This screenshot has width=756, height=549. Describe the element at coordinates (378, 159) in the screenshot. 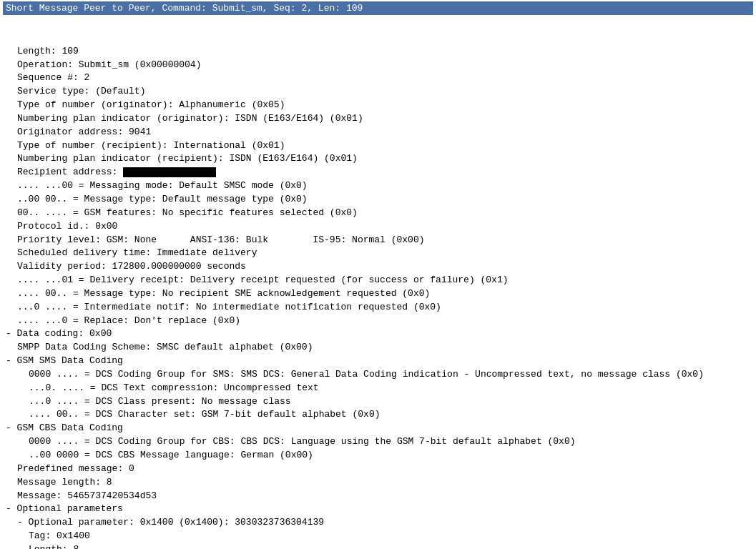

I see `content-line: Numbering plan indicator (recipient): IS…` at that location.